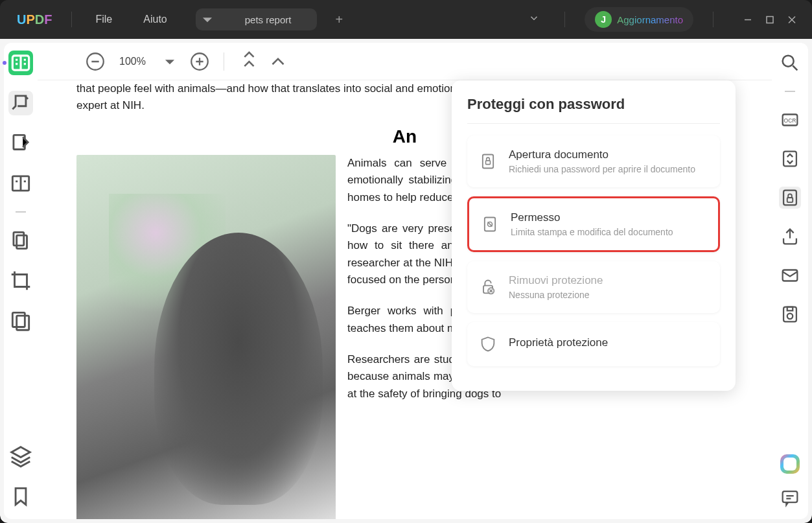 This screenshot has width=812, height=523. I want to click on maximize-button, so click(770, 19).